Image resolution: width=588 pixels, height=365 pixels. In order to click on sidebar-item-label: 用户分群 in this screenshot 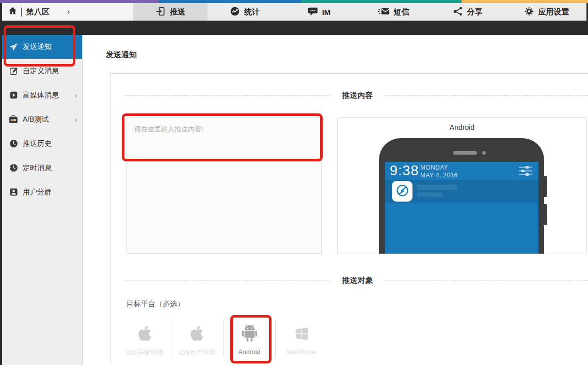, I will do `click(37, 192)`.